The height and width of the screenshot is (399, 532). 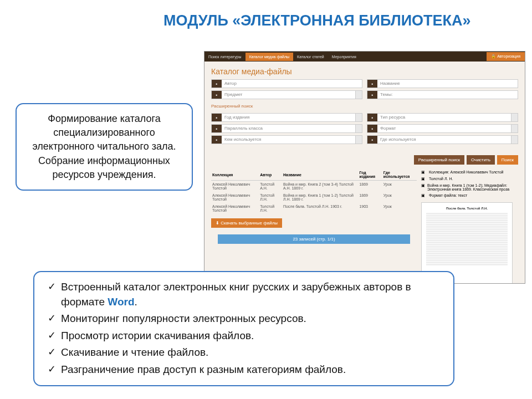 What do you see at coordinates (365, 108) in the screenshot?
I see `expand-link: Расширенный поиск` at bounding box center [365, 108].